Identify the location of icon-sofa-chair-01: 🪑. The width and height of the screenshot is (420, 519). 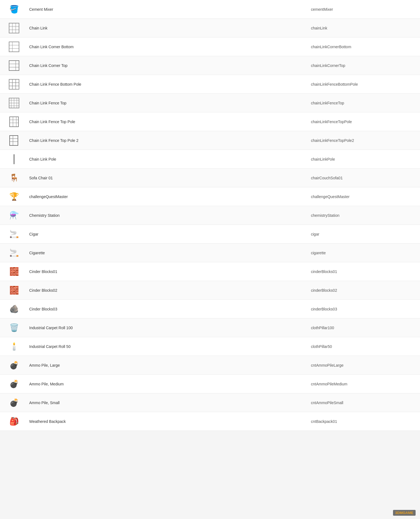
(14, 178).